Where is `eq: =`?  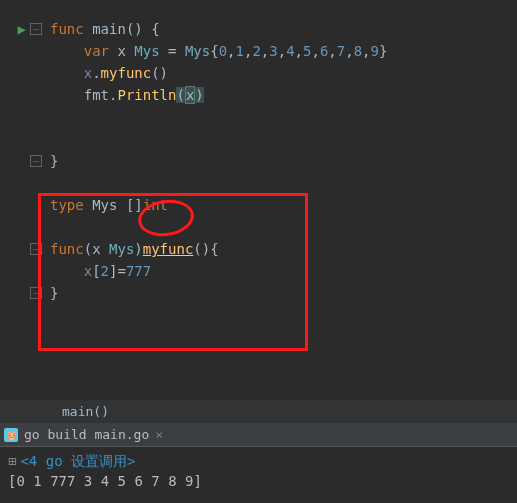 eq: = is located at coordinates (172, 51).